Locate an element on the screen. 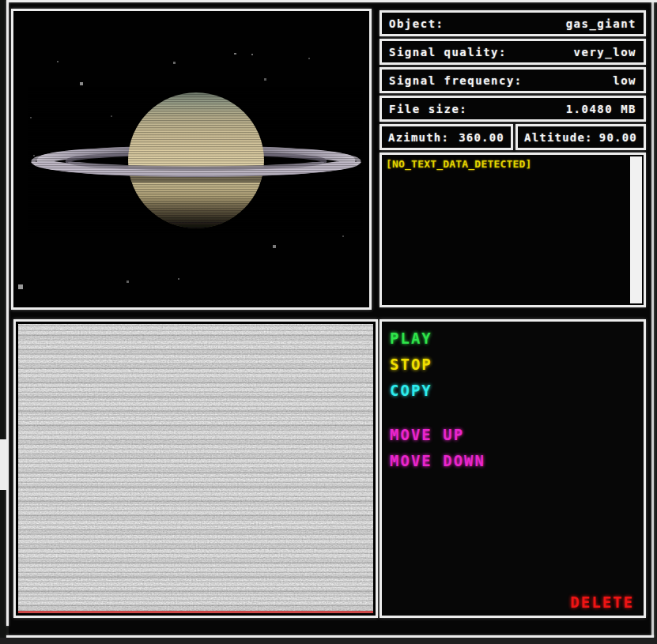  left-scrollbar-track is located at coordinates (3, 322).